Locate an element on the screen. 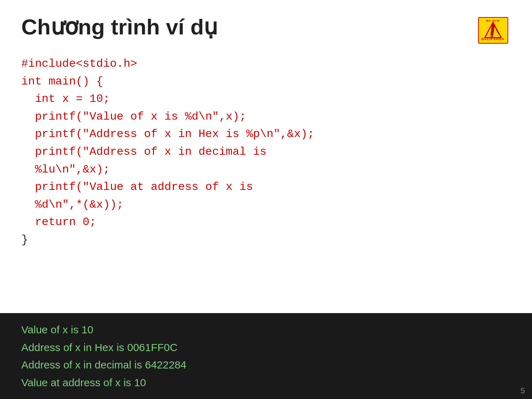 The width and height of the screenshot is (532, 399). logo-area: BK HCM BÁCH KHOA is located at coordinates (493, 30).